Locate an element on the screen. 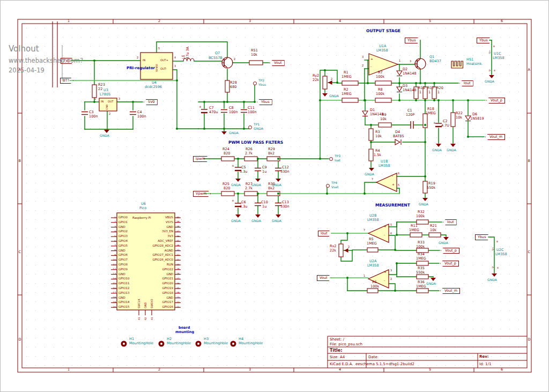  val-r23: 22 is located at coordinates (100, 89).